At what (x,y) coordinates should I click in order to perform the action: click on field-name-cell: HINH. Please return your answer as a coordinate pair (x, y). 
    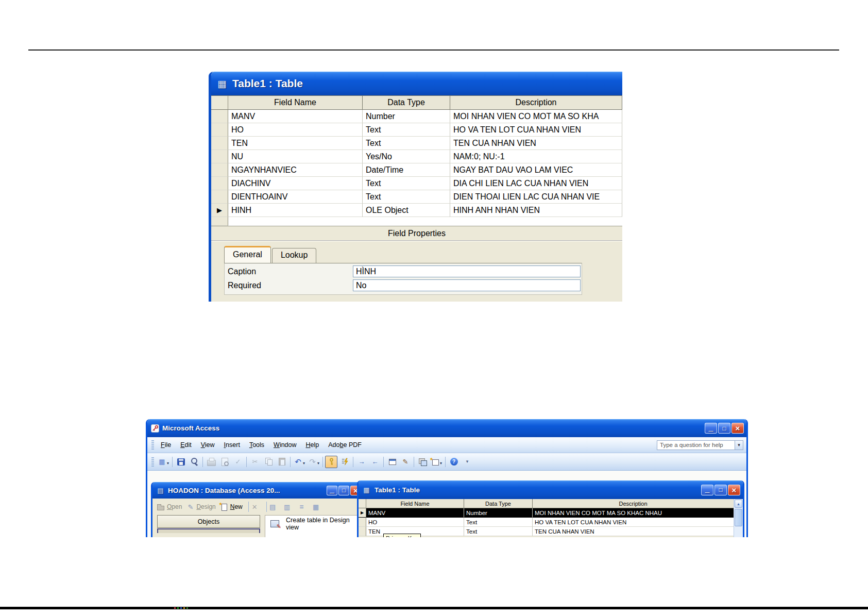
    Looking at the image, I should click on (296, 210).